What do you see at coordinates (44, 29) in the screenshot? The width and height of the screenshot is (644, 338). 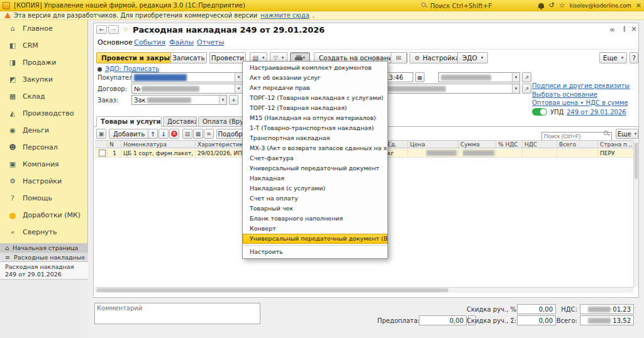 I see `sidebar-item-main: ⌂Главное` at bounding box center [44, 29].